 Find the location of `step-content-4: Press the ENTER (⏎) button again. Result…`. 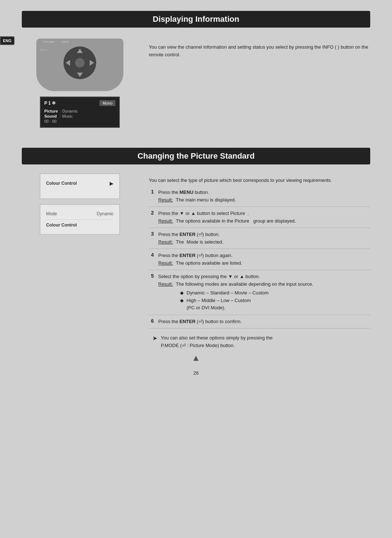

step-content-4: Press the ENTER (⏎) button again. Result… is located at coordinates (263, 259).